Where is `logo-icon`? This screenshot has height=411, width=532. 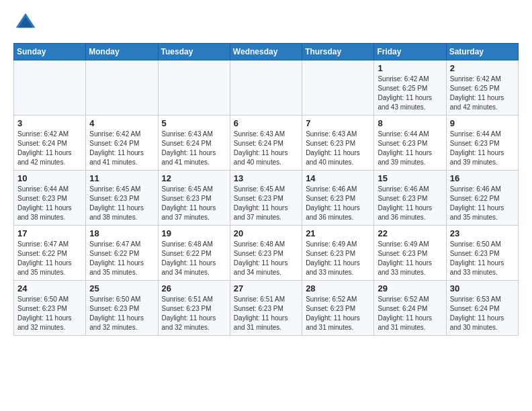 logo-icon is located at coordinates (26, 23).